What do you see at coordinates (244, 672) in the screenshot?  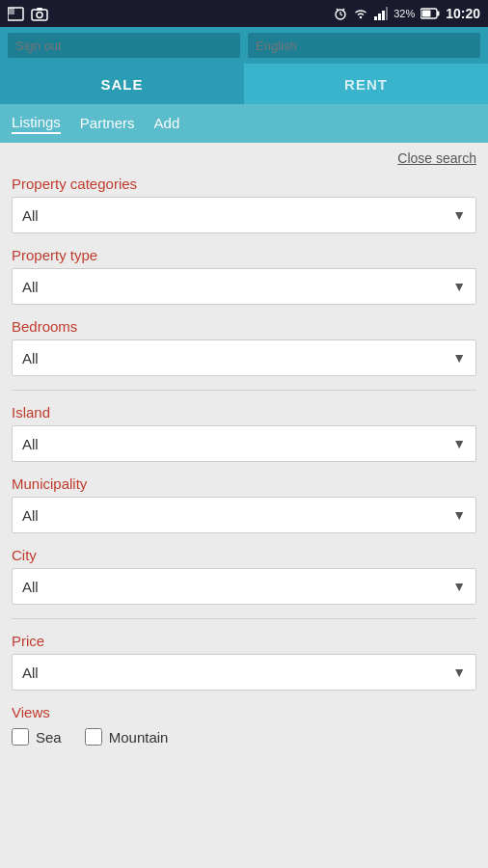 I see `price-select-wrapper: All Under 100K 100K-500K 500K-1M 1M+ ▼` at bounding box center [244, 672].